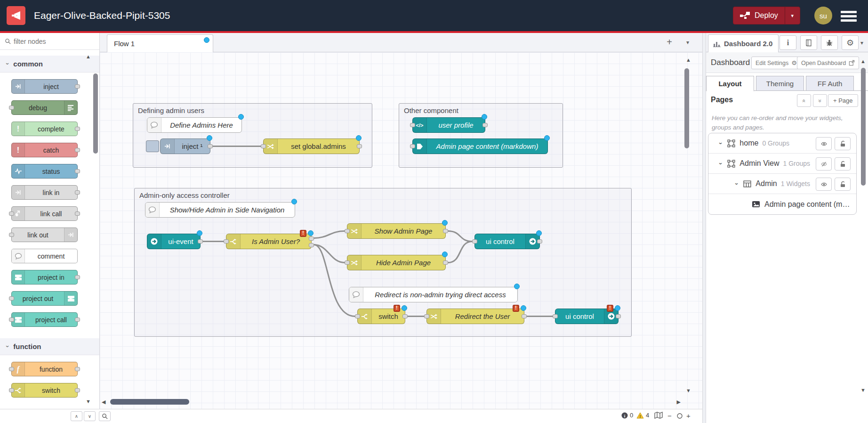 This screenshot has width=868, height=423. What do you see at coordinates (680, 416) in the screenshot?
I see `zoom-reset-button` at bounding box center [680, 416].